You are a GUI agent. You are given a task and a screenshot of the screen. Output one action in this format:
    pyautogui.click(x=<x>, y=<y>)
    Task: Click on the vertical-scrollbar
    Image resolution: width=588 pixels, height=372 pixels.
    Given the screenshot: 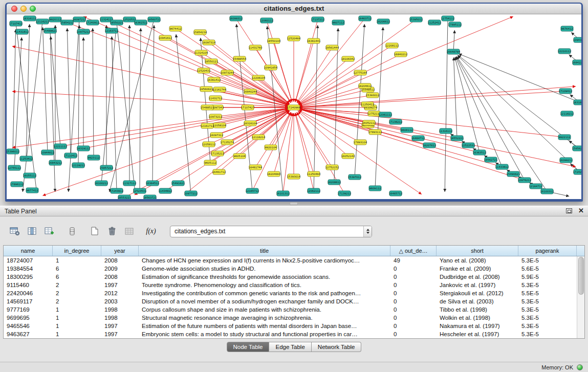 What is the action you would take?
    pyautogui.click(x=580, y=297)
    